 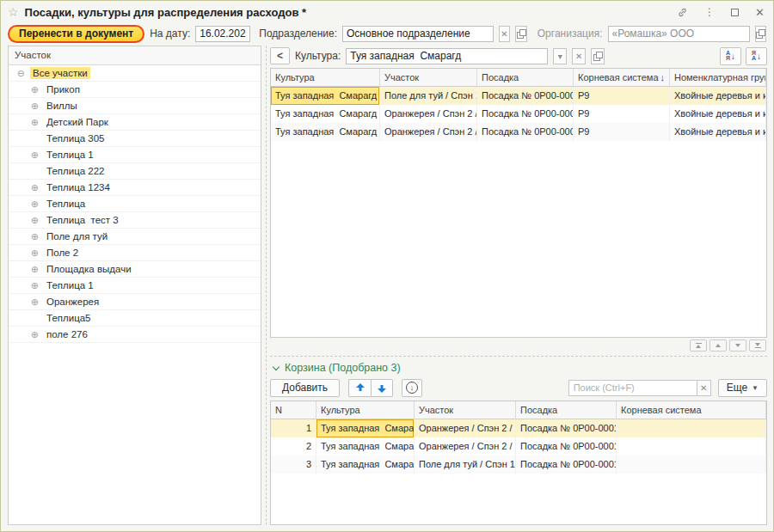 I want to click on sort-direction-icon: ↓, so click(x=663, y=77).